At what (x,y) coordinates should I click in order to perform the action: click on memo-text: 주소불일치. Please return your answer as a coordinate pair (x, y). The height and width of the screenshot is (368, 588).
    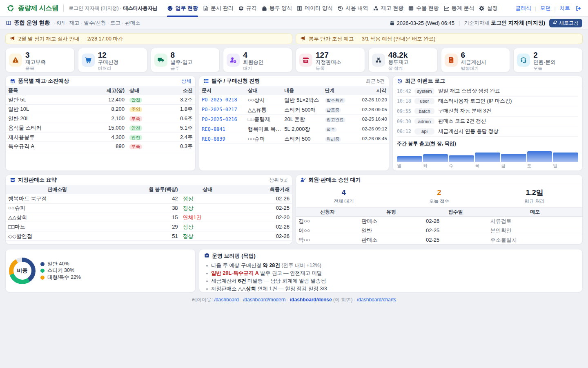
    Looking at the image, I should click on (504, 240).